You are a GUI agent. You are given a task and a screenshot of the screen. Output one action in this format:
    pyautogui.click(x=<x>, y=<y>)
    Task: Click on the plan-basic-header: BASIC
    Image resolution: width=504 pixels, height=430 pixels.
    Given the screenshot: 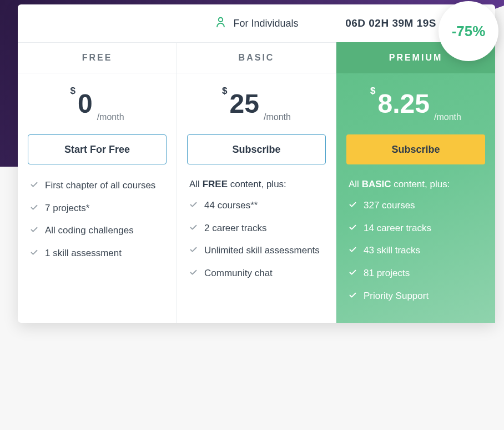 What is the action you would take?
    pyautogui.click(x=256, y=58)
    